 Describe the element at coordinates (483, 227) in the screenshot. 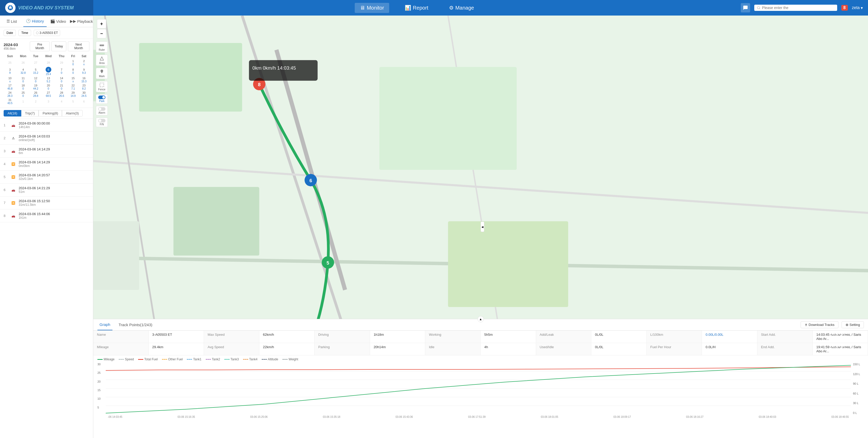

I see `collapse-sidebar-btn: ◀` at that location.